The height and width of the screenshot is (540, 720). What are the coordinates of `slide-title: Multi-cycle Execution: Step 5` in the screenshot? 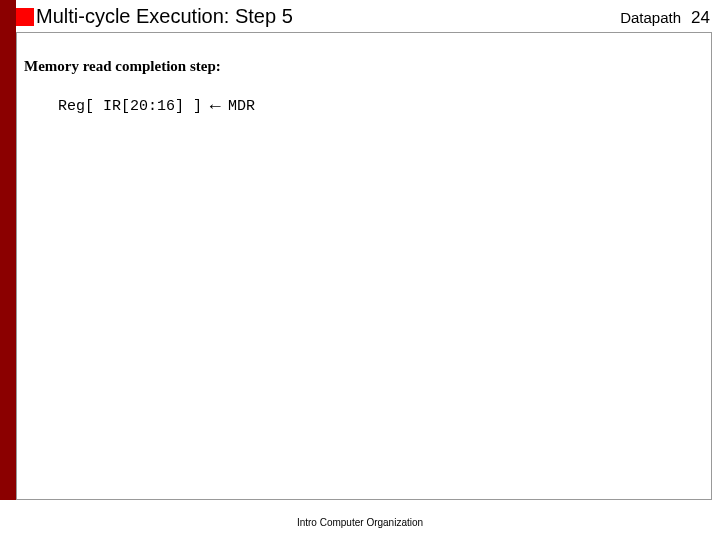 It's located at (164, 16).